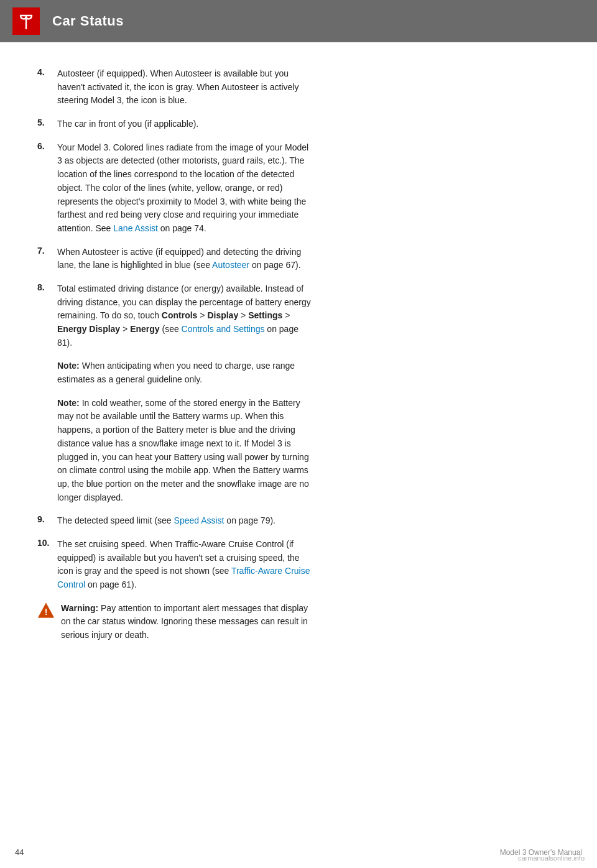 This screenshot has width=597, height=868. What do you see at coordinates (47, 543) in the screenshot?
I see `list-number: 10.` at bounding box center [47, 543].